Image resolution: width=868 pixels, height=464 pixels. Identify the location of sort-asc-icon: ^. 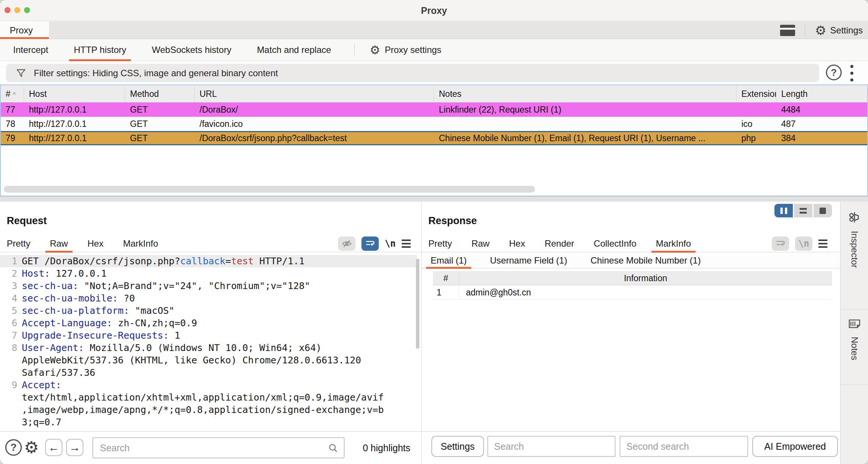
(14, 95).